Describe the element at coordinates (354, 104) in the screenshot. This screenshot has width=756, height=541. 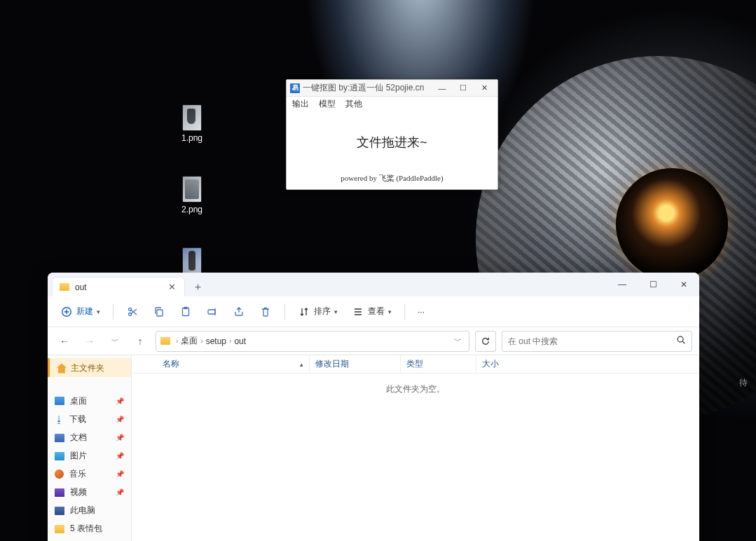
I see `menu-other: 其他` at that location.